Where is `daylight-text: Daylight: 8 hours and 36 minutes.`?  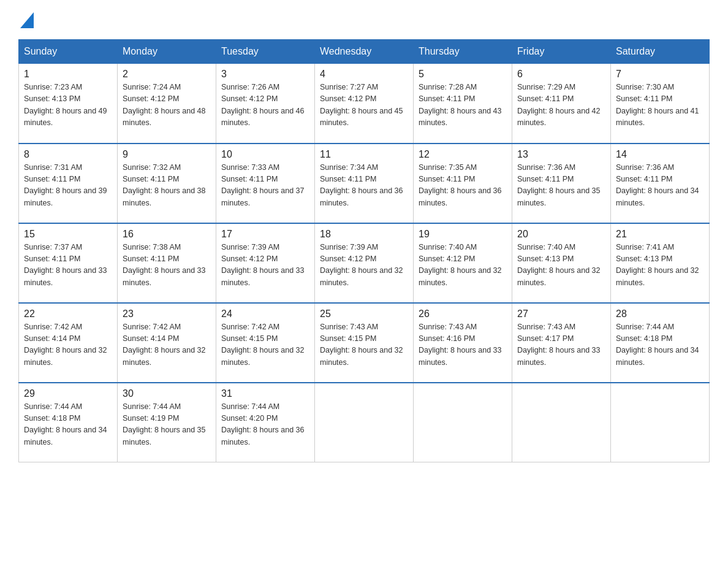
daylight-text: Daylight: 8 hours and 36 minutes. is located at coordinates (463, 197).